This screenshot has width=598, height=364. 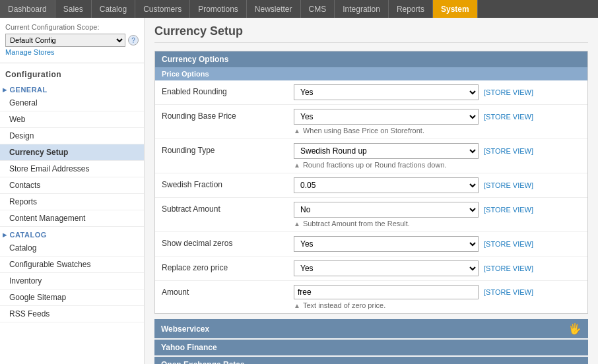 I want to click on label-show-decimal-zeros: Show decimal zeros, so click(x=228, y=242).